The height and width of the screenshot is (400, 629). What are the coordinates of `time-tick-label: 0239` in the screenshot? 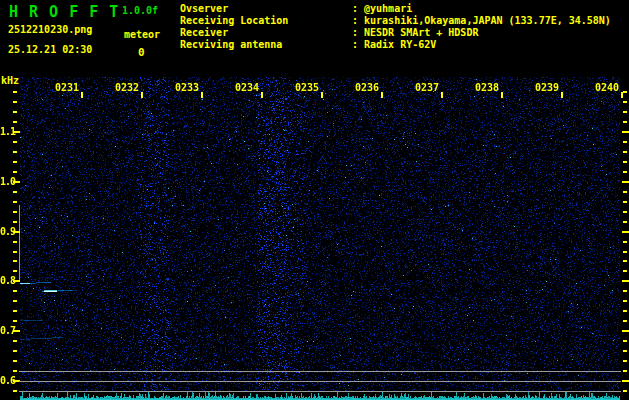 It's located at (547, 88).